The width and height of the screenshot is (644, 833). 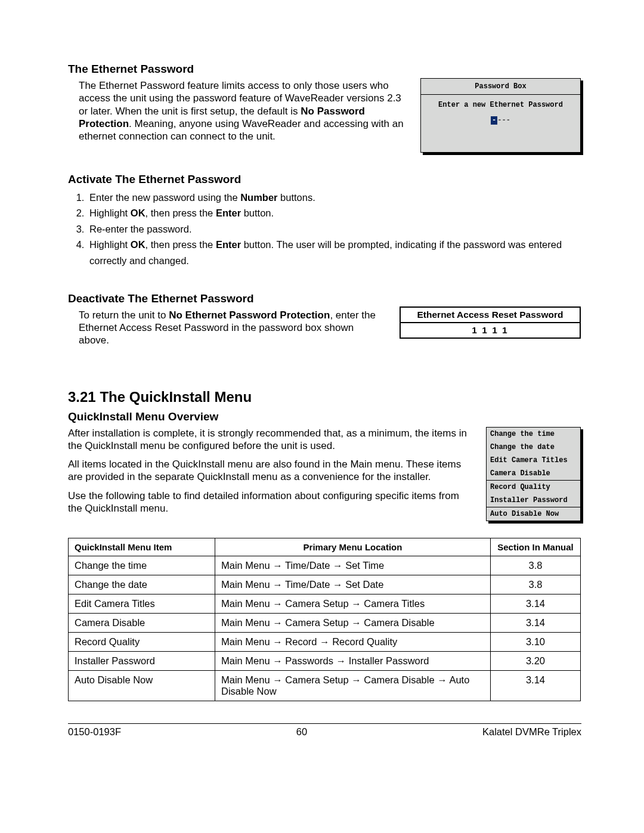 I want to click on step-item: Re-enter the password., so click(x=334, y=229).